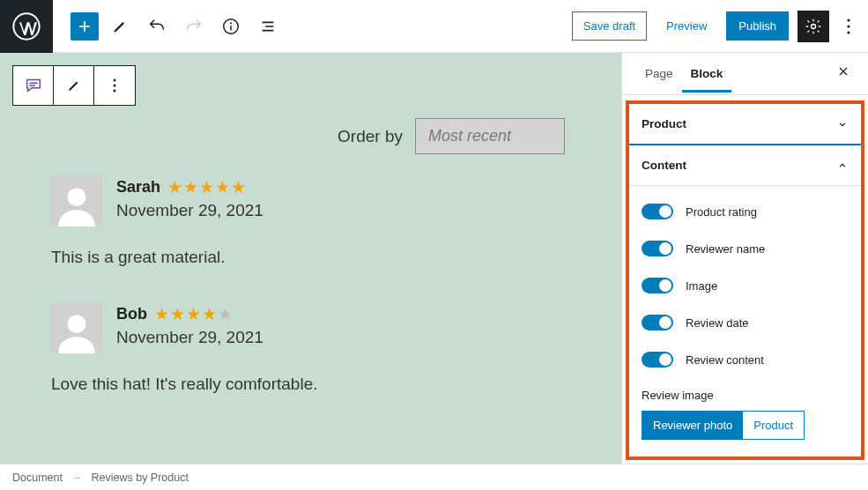 The width and height of the screenshot is (868, 490). I want to click on panel-content-body: Product ratingReviewer nameImageReview d…, so click(746, 320).